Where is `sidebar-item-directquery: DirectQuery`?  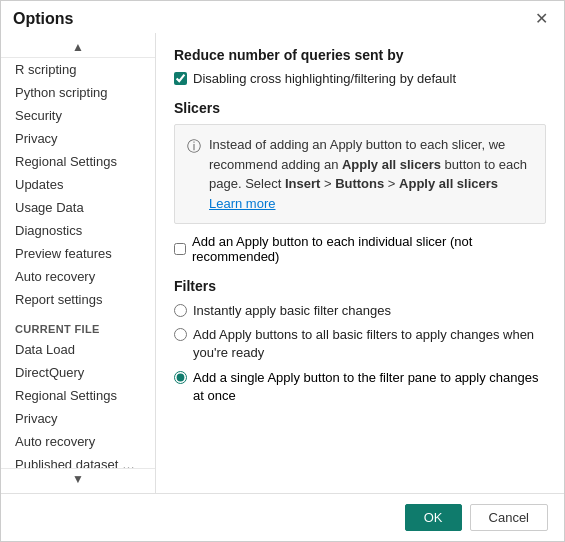 sidebar-item-directquery: DirectQuery is located at coordinates (78, 372).